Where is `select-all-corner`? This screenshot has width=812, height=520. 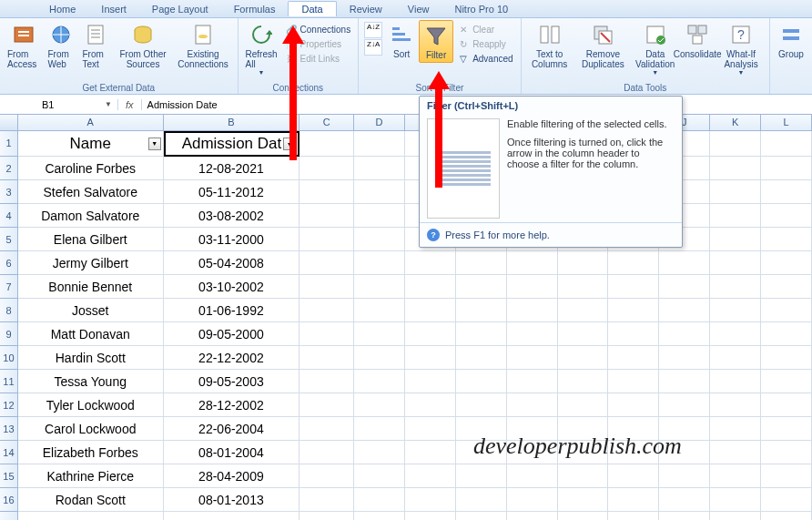 select-all-corner is located at coordinates (9, 123).